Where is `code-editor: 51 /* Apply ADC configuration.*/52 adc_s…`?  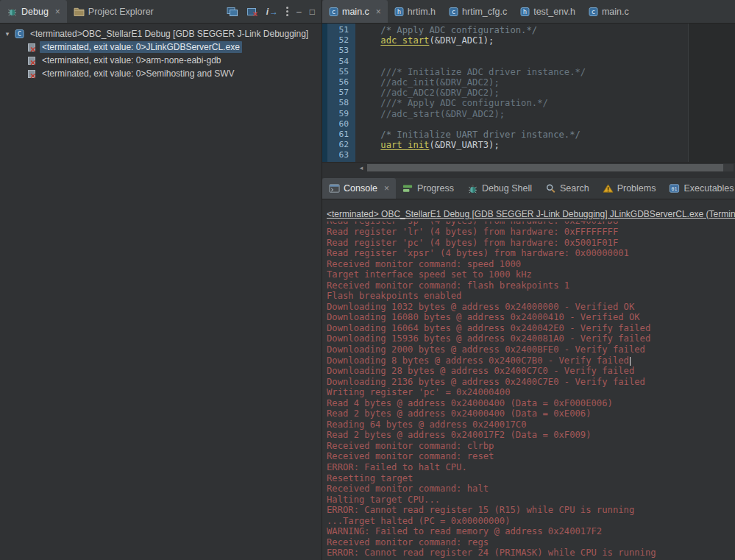 code-editor: 51 /* Apply ADC configuration.*/52 adc_s… is located at coordinates (528, 93).